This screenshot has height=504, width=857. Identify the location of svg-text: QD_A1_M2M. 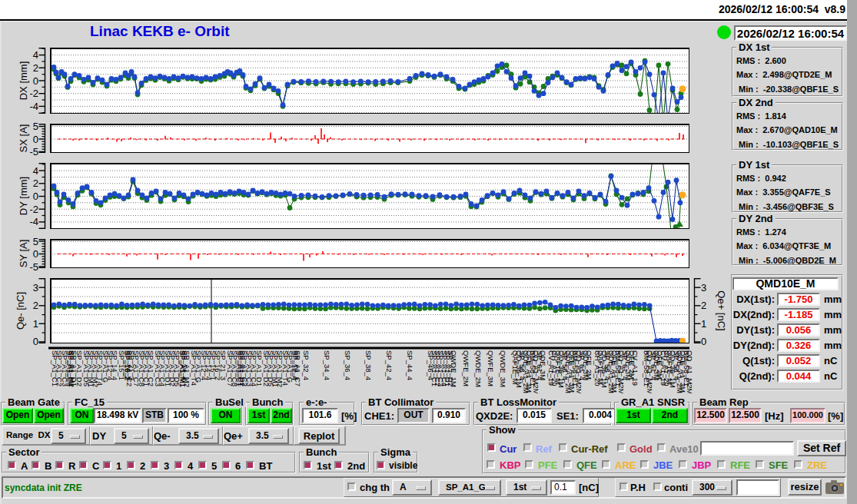
(690, 372).